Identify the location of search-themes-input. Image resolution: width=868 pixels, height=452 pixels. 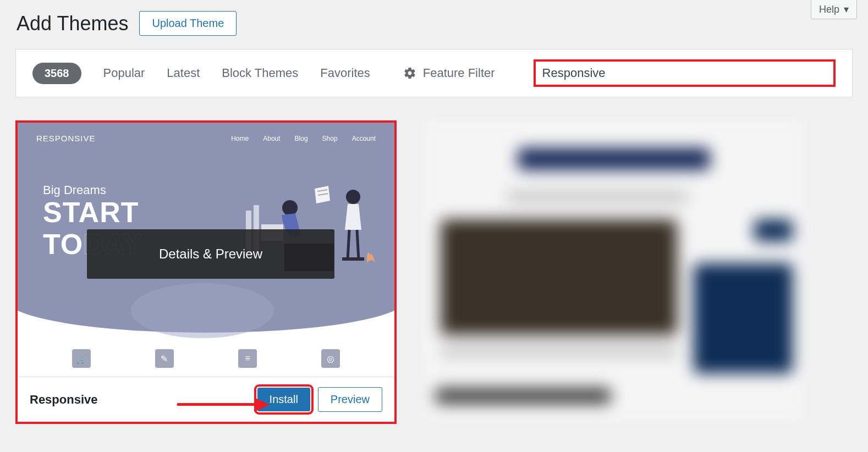
(684, 73).